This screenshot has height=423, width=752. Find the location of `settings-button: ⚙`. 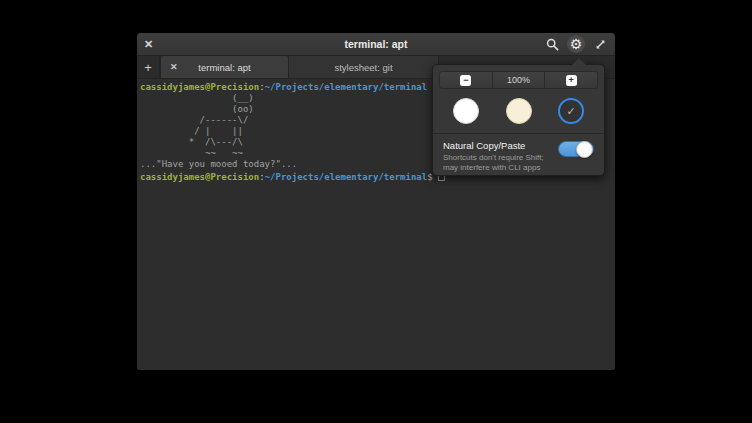

settings-button: ⚙ is located at coordinates (576, 44).